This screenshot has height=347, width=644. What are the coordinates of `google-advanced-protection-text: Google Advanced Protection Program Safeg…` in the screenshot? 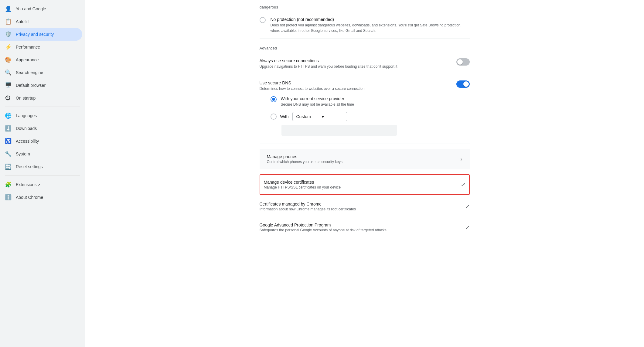 It's located at (363, 227).